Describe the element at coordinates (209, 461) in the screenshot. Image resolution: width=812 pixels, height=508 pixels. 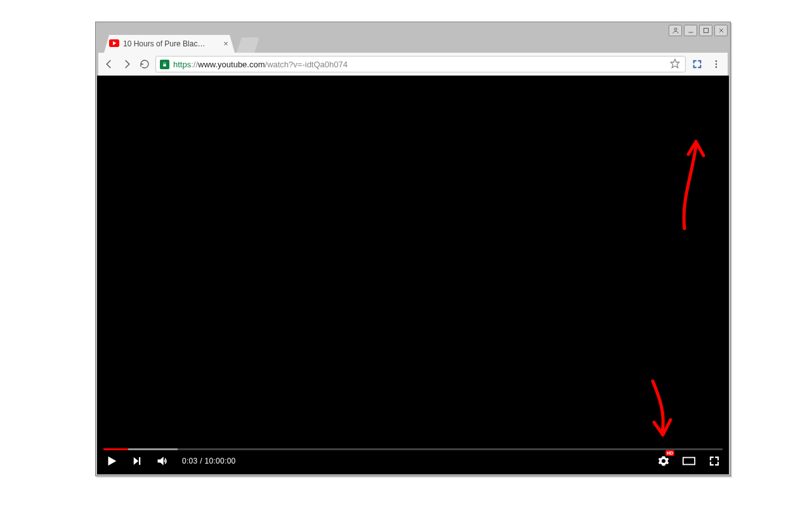
I see `time-display: 0:03 / 10:00:00` at that location.